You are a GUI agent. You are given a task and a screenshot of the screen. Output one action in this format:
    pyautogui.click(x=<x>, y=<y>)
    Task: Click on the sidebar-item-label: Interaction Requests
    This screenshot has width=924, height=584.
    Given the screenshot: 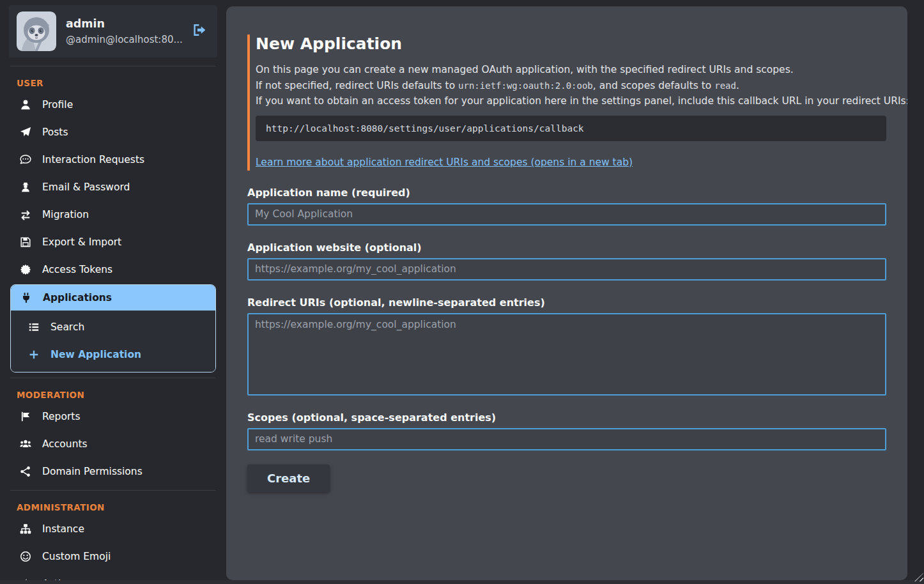 What is the action you would take?
    pyautogui.click(x=93, y=160)
    